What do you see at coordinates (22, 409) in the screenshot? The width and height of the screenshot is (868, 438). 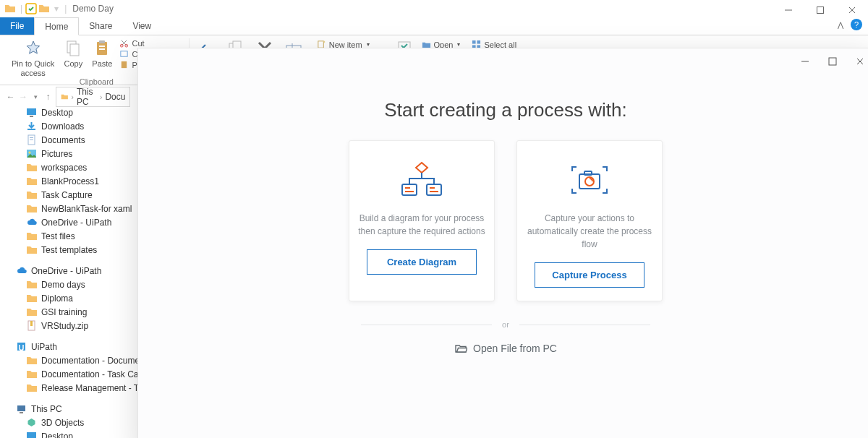 I see `pc-icon` at bounding box center [22, 409].